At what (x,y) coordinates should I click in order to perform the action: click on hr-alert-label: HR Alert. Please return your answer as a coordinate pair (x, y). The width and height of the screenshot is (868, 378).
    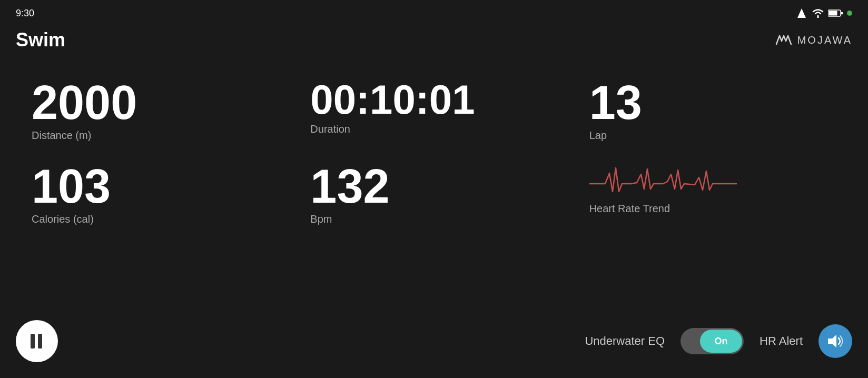
    Looking at the image, I should click on (781, 341).